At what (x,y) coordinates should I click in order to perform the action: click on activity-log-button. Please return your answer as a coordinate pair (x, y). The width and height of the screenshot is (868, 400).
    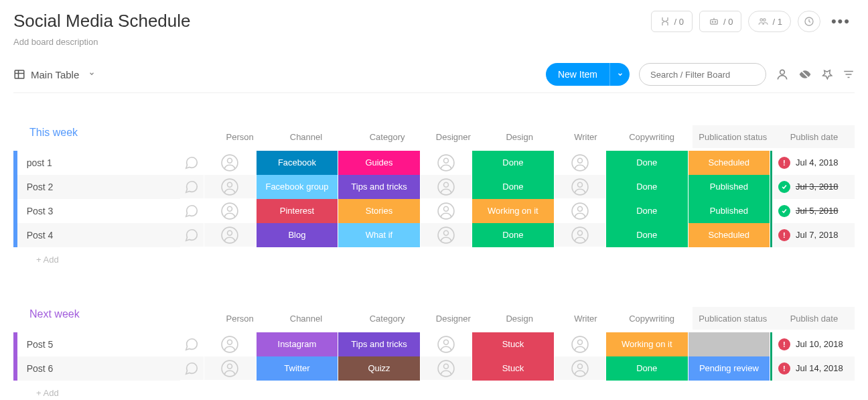
    Looking at the image, I should click on (809, 21).